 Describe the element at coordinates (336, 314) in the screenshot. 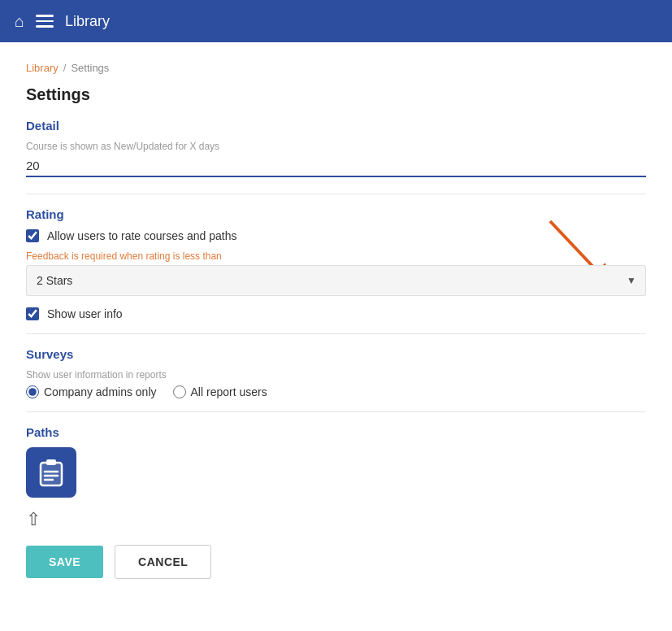

I see `show-user-info-row: Show user info` at that location.